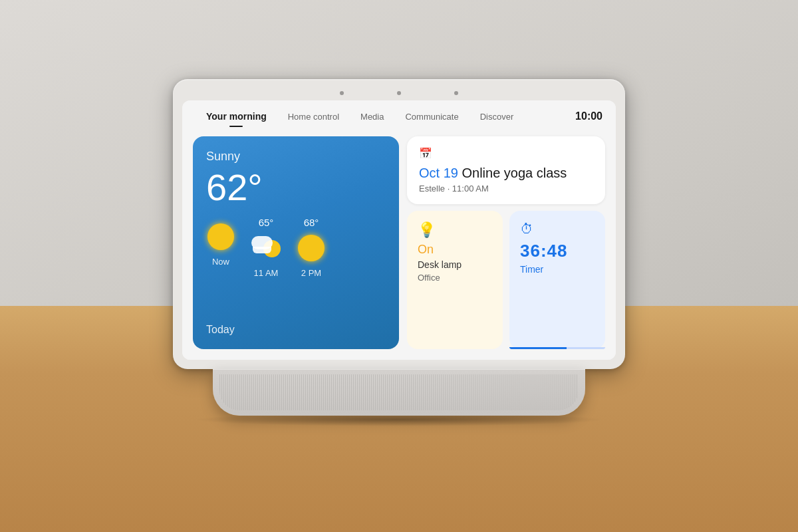  I want to click on sun-icon-2pm, so click(311, 248).